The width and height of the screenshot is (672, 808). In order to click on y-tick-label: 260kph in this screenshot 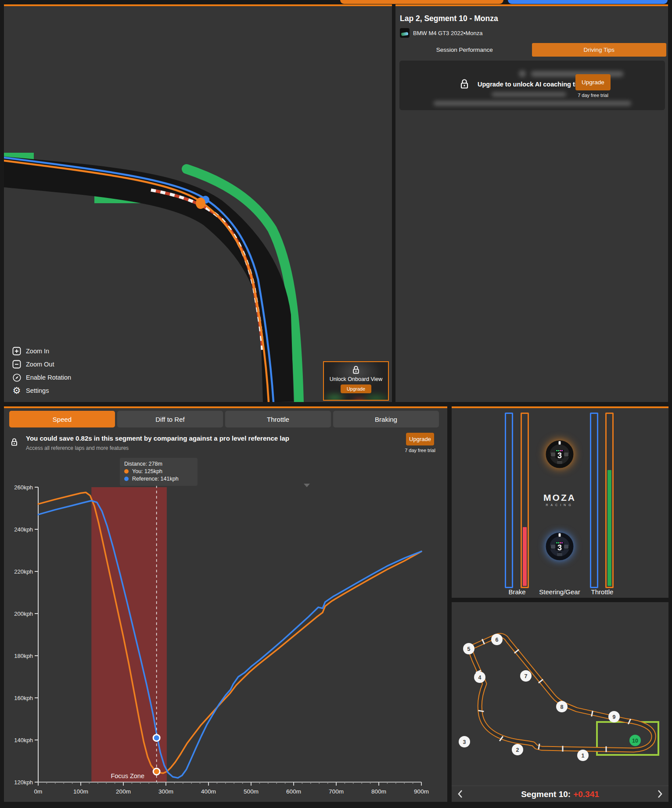, I will do `click(24, 487)`.